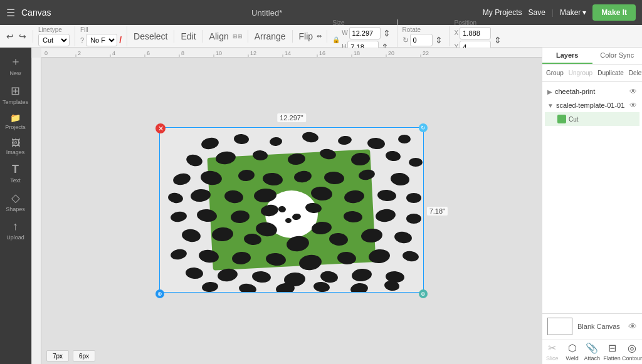  What do you see at coordinates (559, 13) in the screenshot?
I see `top-bar-right: My Projects Save | Maker ▾ Make It` at bounding box center [559, 13].